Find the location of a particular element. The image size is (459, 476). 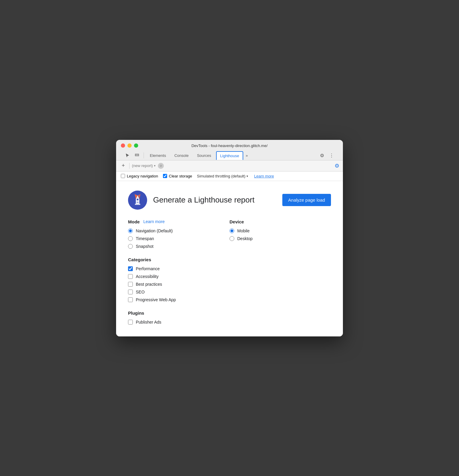

category-best-practices-text: Best practices is located at coordinates (149, 284).